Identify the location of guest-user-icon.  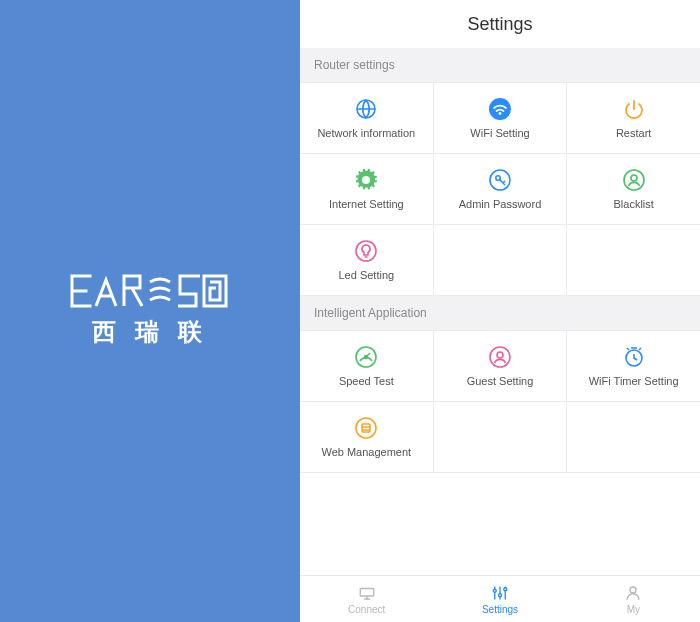
(500, 357).